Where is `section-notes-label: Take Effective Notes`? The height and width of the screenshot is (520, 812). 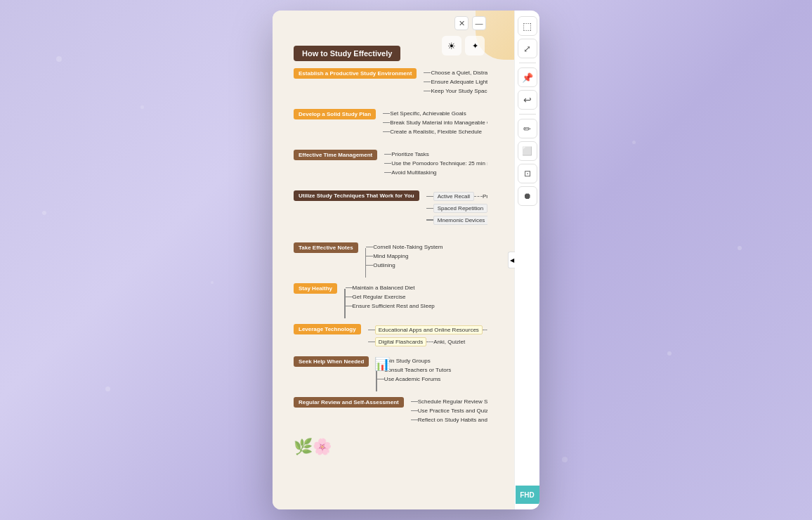
section-notes-label: Take Effective Notes is located at coordinates (326, 247).